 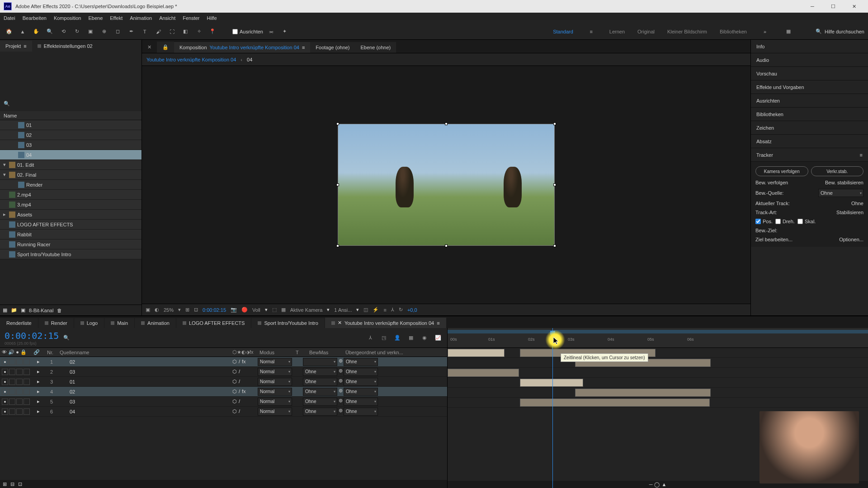 What do you see at coordinates (241, 60) in the screenshot?
I see `chevron-left-icon: ‹` at bounding box center [241, 60].